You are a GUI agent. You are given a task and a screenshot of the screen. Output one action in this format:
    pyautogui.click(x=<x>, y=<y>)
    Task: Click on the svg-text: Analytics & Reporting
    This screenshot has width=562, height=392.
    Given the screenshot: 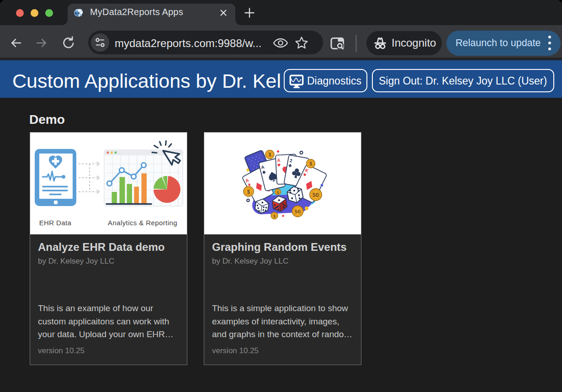 What is the action you would take?
    pyautogui.click(x=143, y=223)
    